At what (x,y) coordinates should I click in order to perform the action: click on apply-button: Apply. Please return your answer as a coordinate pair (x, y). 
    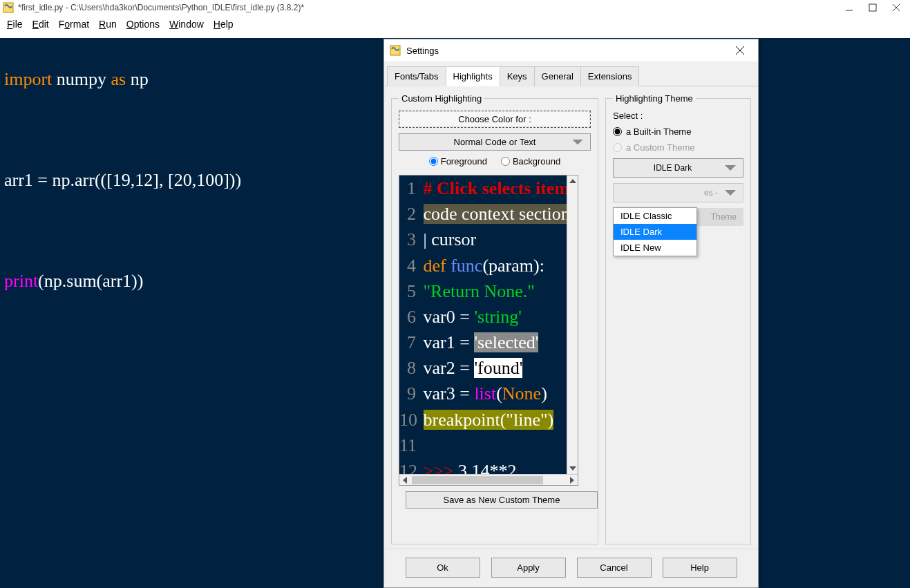
    Looking at the image, I should click on (529, 568).